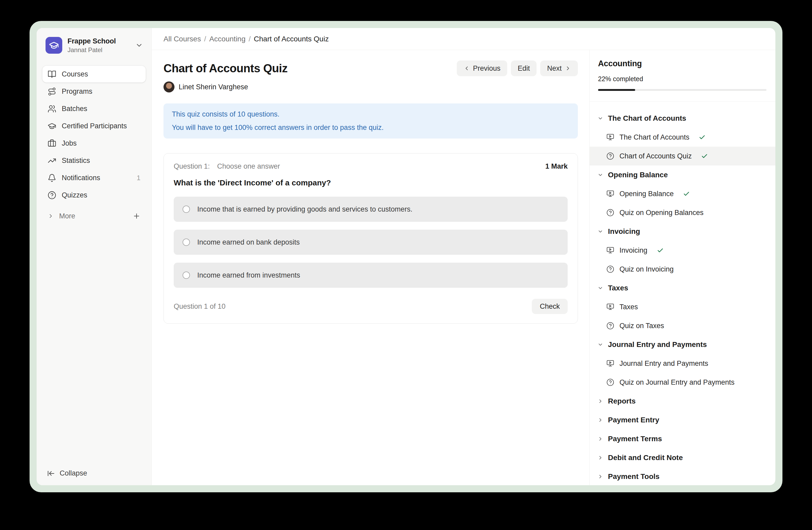 Image resolution: width=812 pixels, height=530 pixels. Describe the element at coordinates (682, 458) in the screenshot. I see `outline-section-collapsed: Debit and Credit Note` at that location.